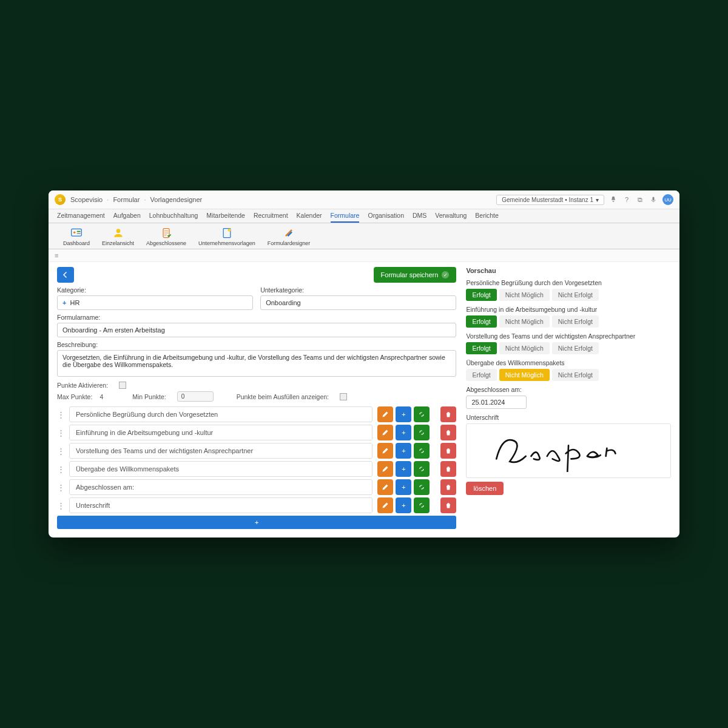 The height and width of the screenshot is (728, 728). I want to click on ribbon-unternehmensvorlagen: Unternehmensvorlagen, so click(227, 237).